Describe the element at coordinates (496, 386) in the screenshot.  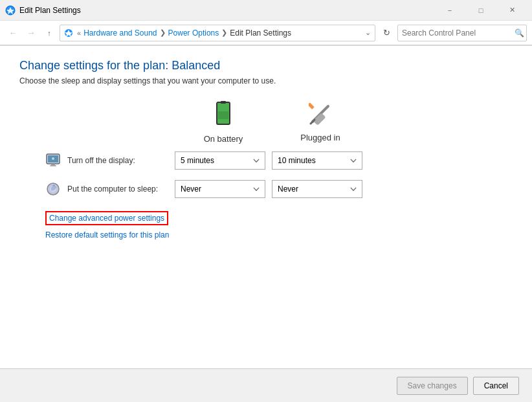
I see `cancel-button: Cancel` at that location.